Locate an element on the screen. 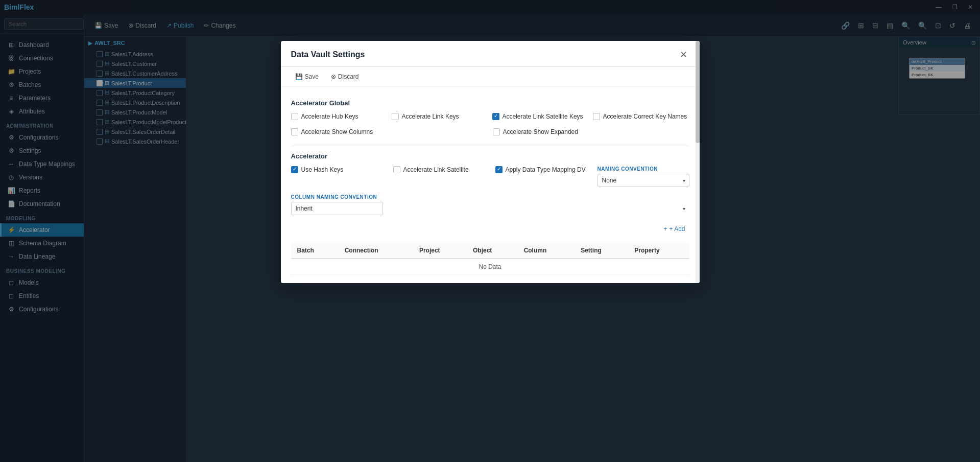 Image resolution: width=980 pixels, height=462 pixels. checkbox-accelerate-link-keys-box is located at coordinates (395, 117).